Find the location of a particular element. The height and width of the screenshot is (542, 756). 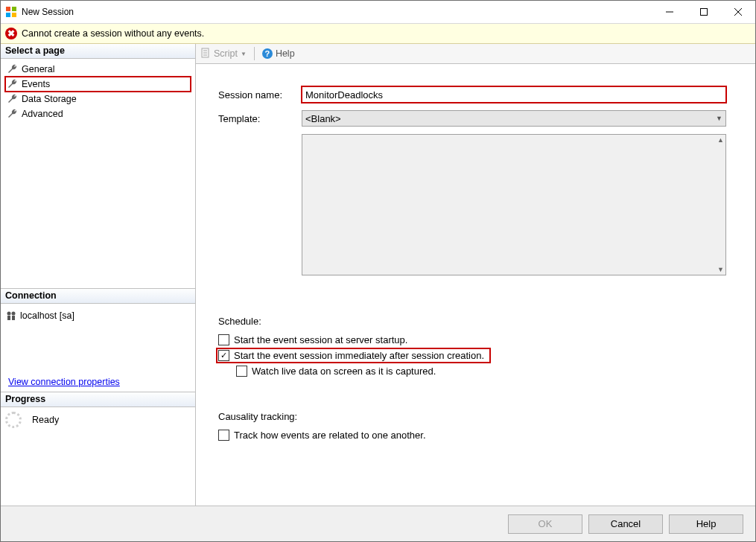

checkbox-track-causality: Track how events are related to one anot… is located at coordinates (478, 435).